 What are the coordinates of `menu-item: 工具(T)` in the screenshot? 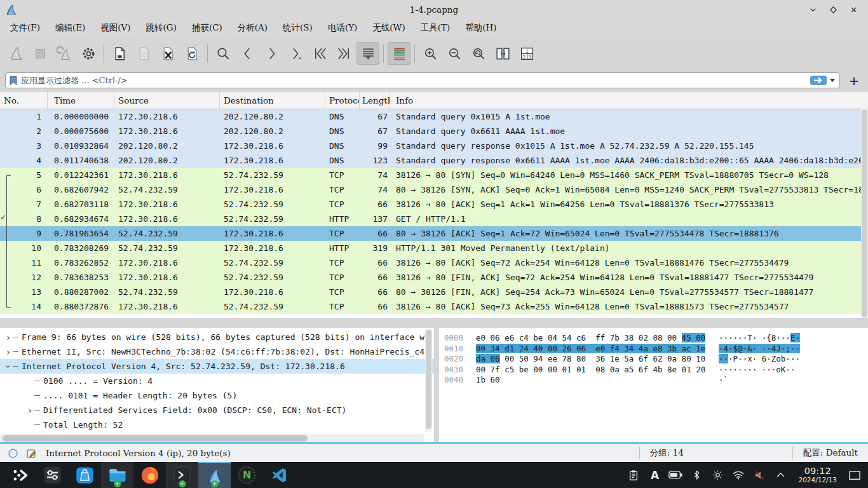 It's located at (436, 28).